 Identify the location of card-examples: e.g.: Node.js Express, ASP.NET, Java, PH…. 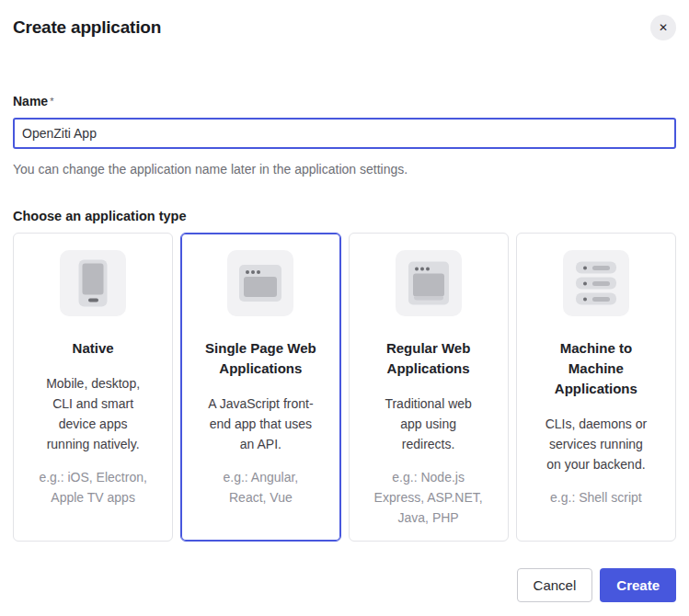
(429, 497).